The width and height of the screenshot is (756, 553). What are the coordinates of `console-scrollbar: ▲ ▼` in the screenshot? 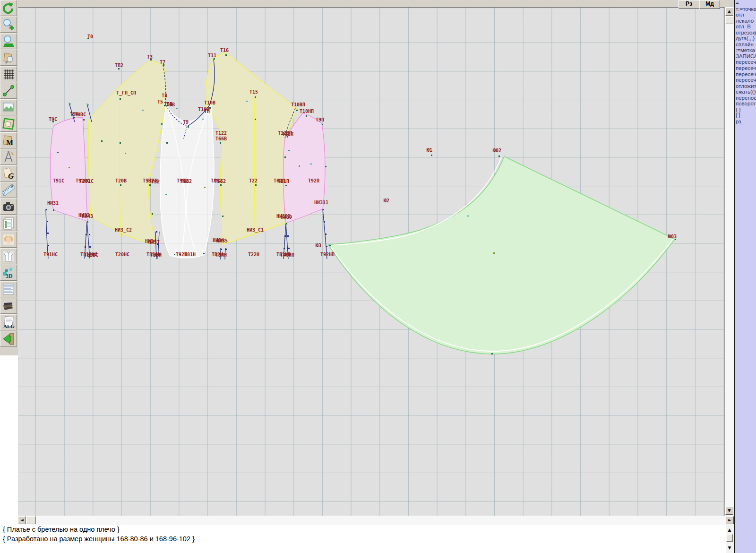 It's located at (730, 539).